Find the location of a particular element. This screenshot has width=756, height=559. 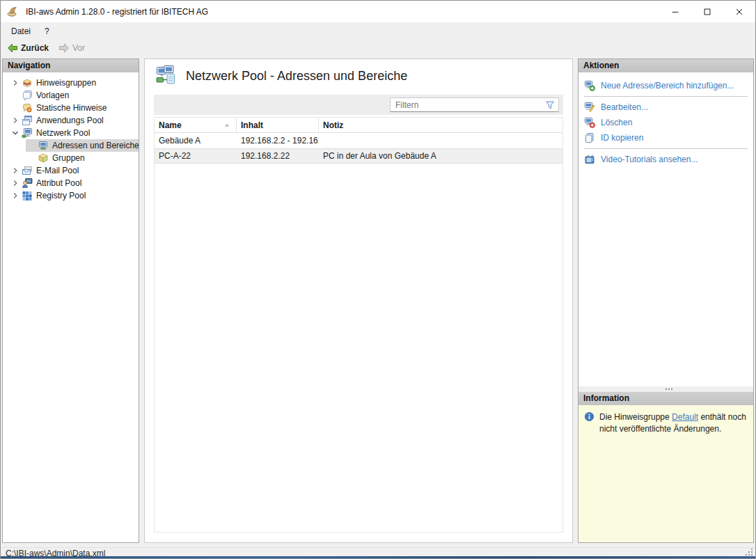

column-header-label: Inhalt is located at coordinates (252, 125).